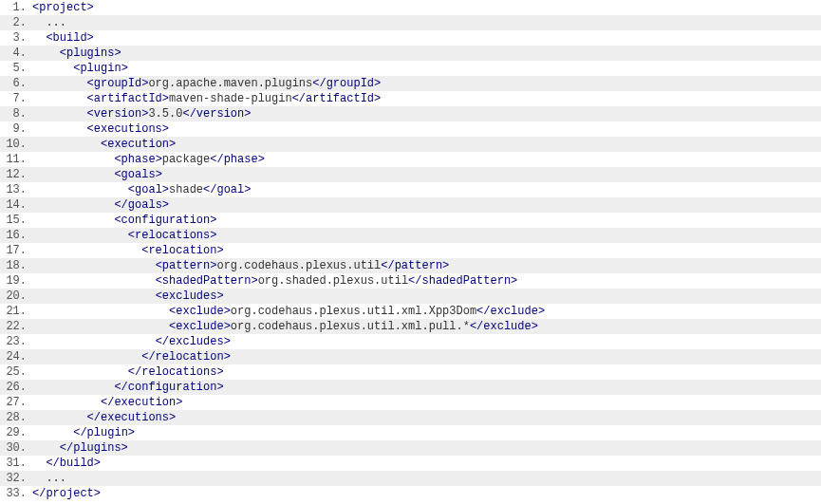 This screenshot has height=504, width=821. What do you see at coordinates (16, 114) in the screenshot?
I see `line-number: 8.` at bounding box center [16, 114].